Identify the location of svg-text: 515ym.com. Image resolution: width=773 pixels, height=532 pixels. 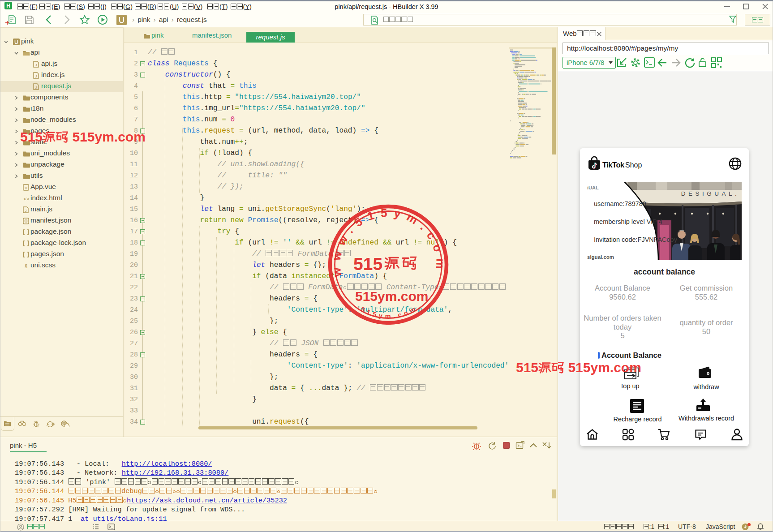
(391, 296).